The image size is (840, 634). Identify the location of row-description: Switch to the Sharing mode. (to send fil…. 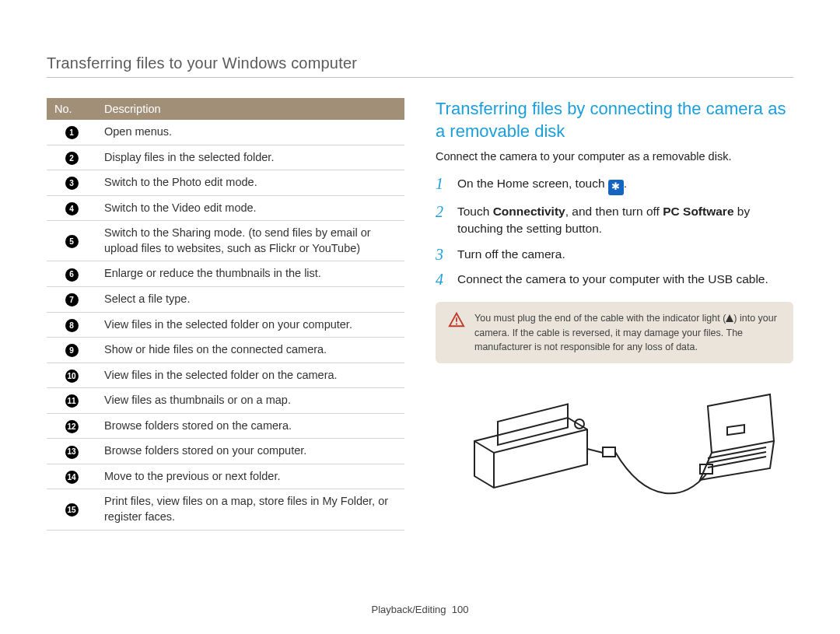
(250, 241).